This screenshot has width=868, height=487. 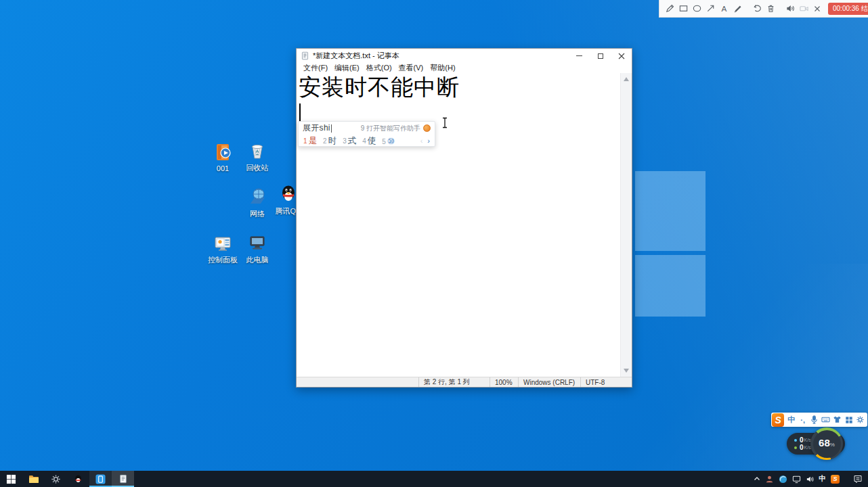 I want to click on taskbar-settings, so click(x=56, y=479).